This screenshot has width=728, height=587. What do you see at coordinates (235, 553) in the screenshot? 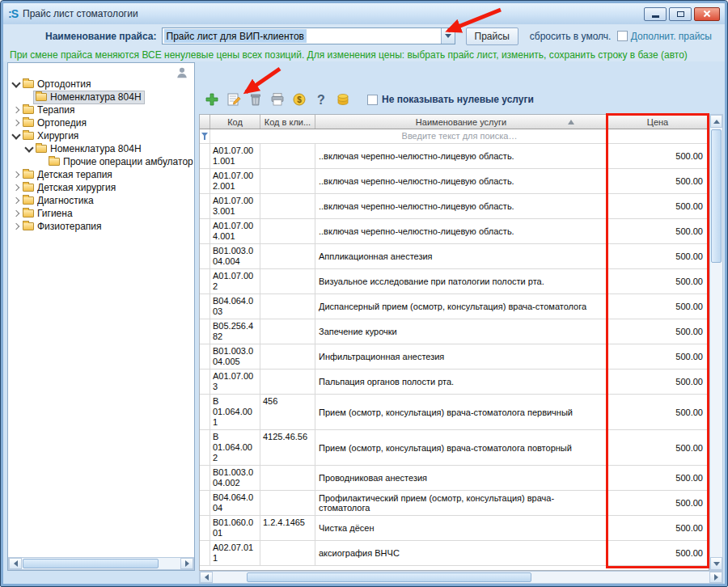
I see `code-cell: A02.07.011` at bounding box center [235, 553].